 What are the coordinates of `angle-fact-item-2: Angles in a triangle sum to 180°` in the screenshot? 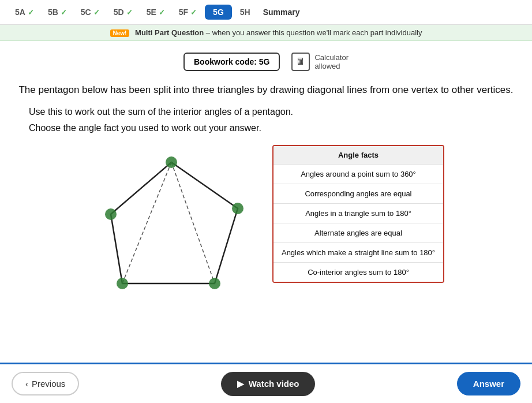 It's located at (358, 214).